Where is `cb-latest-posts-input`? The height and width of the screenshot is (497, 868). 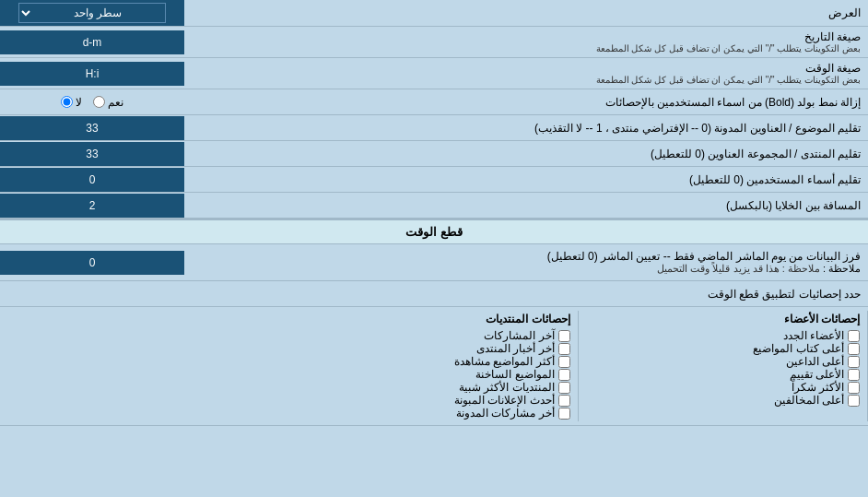
cb-latest-posts-input is located at coordinates (564, 336).